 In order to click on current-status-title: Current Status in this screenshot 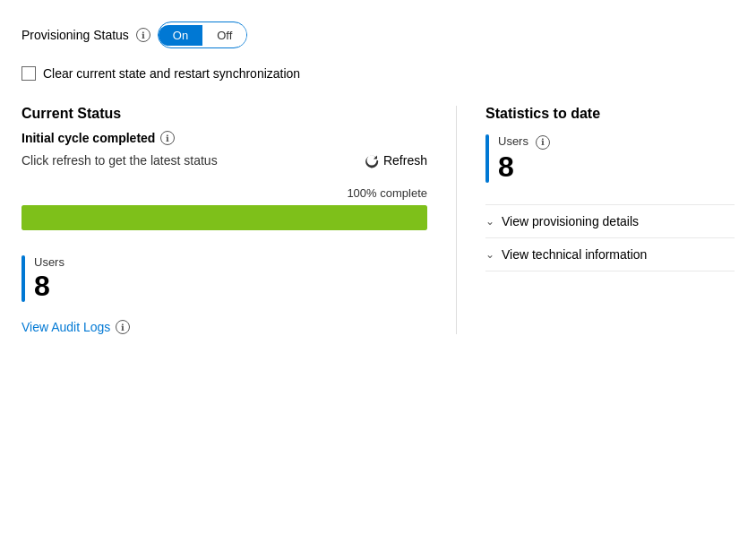, I will do `click(224, 114)`.